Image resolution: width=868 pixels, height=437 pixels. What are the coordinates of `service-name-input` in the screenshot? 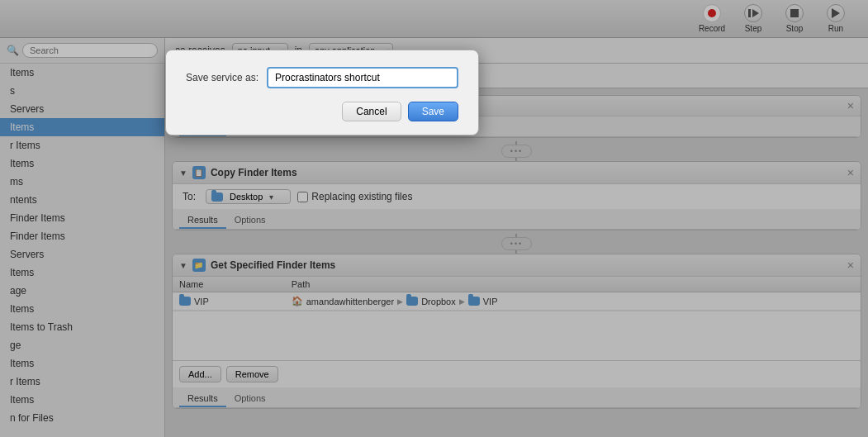 It's located at (363, 78).